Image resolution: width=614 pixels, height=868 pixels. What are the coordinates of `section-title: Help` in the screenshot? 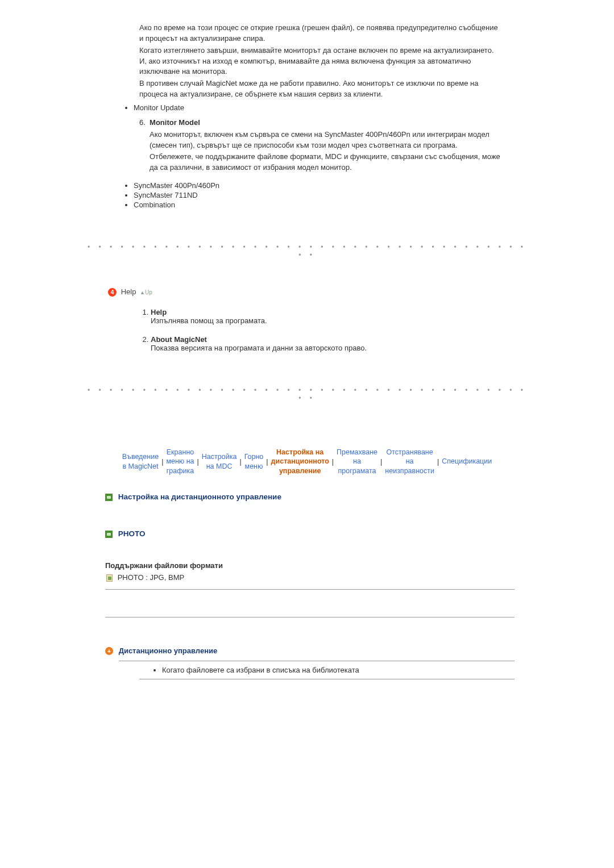 It's located at (128, 292).